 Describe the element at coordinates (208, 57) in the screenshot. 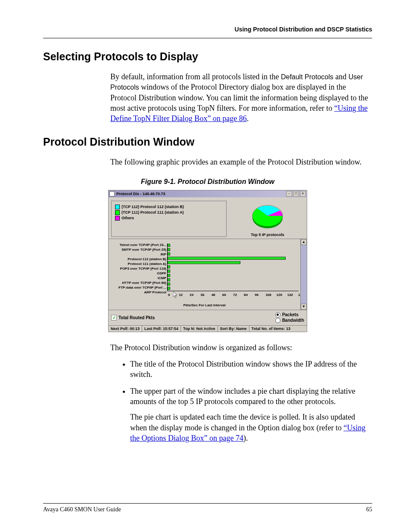

I see `section1-title: Selecting Protocols to Display` at that location.